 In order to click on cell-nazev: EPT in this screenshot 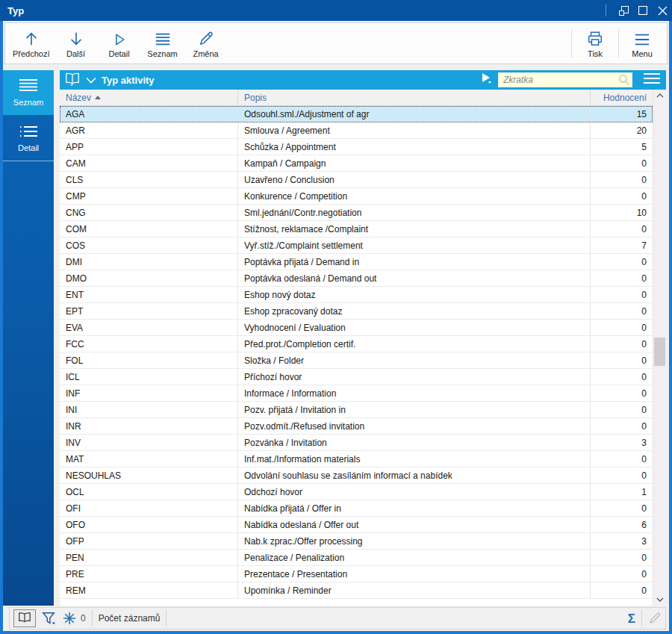, I will do `click(149, 311)`.